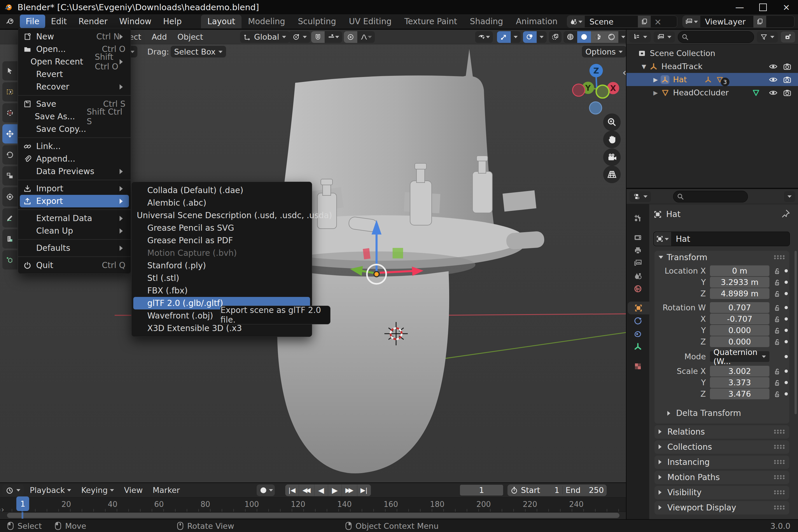 This screenshot has height=532, width=798. What do you see at coordinates (740, 307) in the screenshot?
I see `rotation-w-input: 0.707` at bounding box center [740, 307].